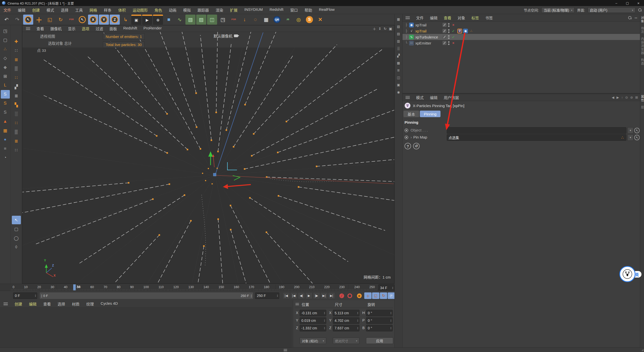  Describe the element at coordinates (115, 20) in the screenshot. I see `toolbar-button: Z` at that location.